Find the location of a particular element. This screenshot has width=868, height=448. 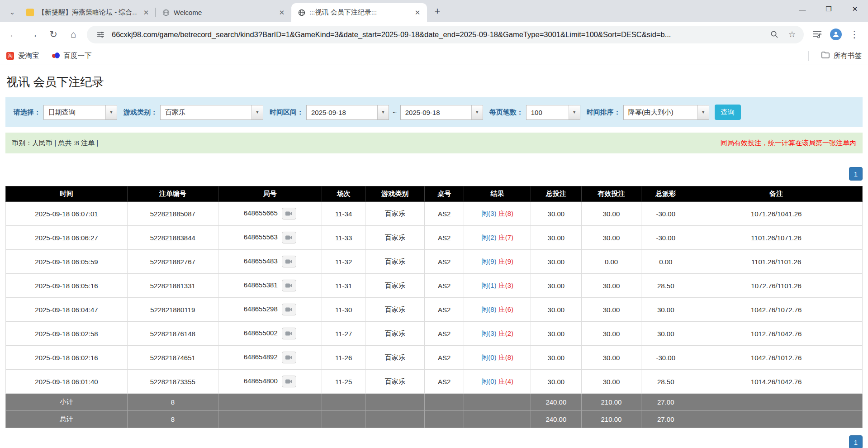

search-button: 查询 is located at coordinates (728, 112).